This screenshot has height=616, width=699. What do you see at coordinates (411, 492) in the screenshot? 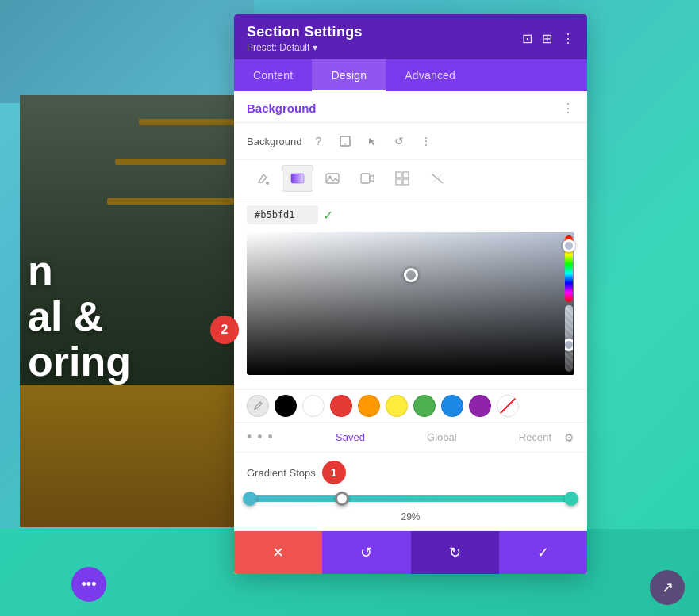
I see `gradient-stops-section: Gradient Stops 1 29%` at bounding box center [411, 492].